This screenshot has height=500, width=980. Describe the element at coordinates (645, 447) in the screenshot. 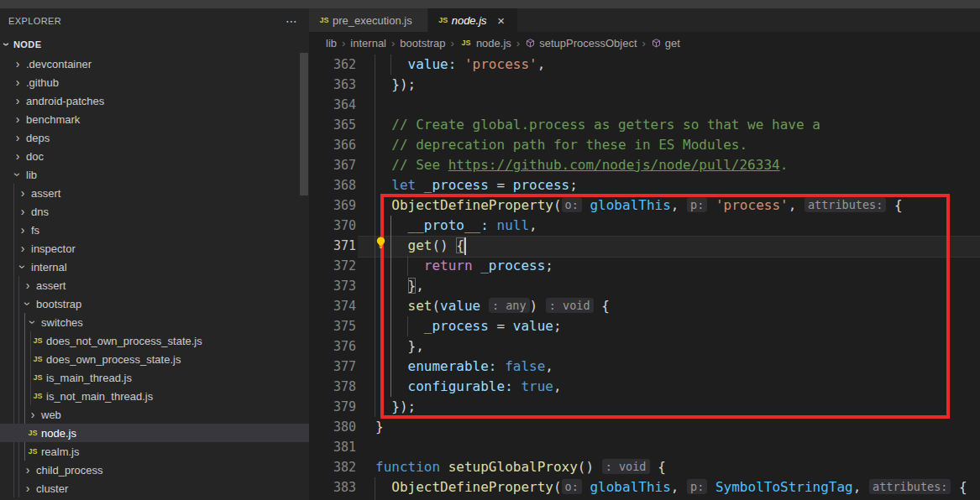

I see `code-line-381: 381` at that location.